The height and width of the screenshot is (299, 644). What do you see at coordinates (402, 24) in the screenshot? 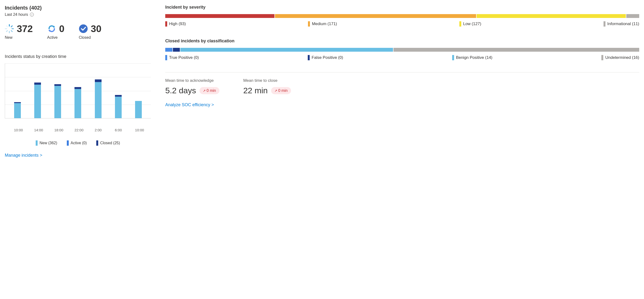
I see `severity-legend: High (93)Medium (171)Low (127)Informatio…` at bounding box center [402, 24].